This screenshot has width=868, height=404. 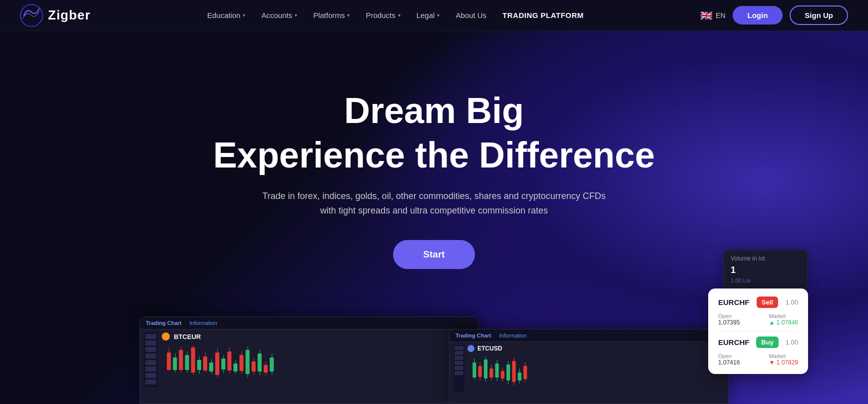 I want to click on logo: Zigber, so click(x=55, y=16).